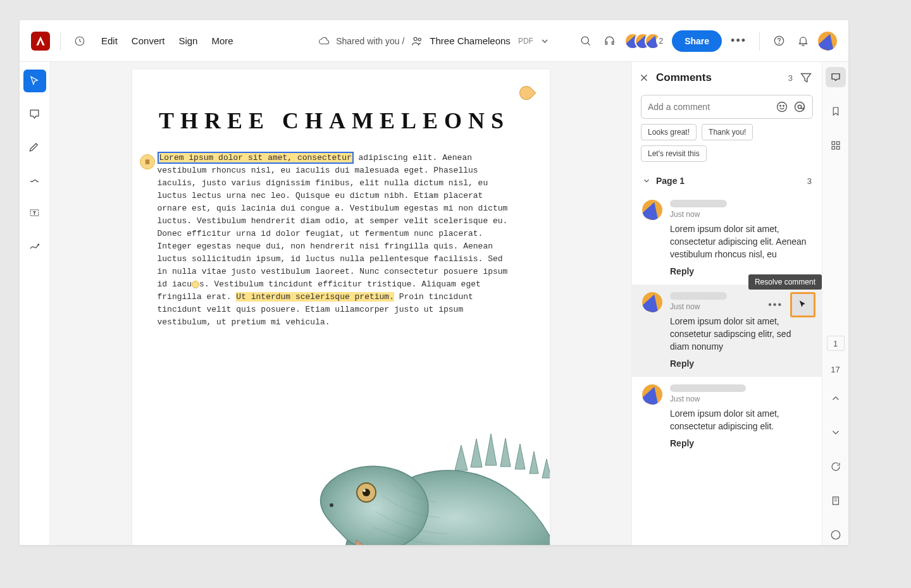  I want to click on comments-rail-button, so click(836, 77).